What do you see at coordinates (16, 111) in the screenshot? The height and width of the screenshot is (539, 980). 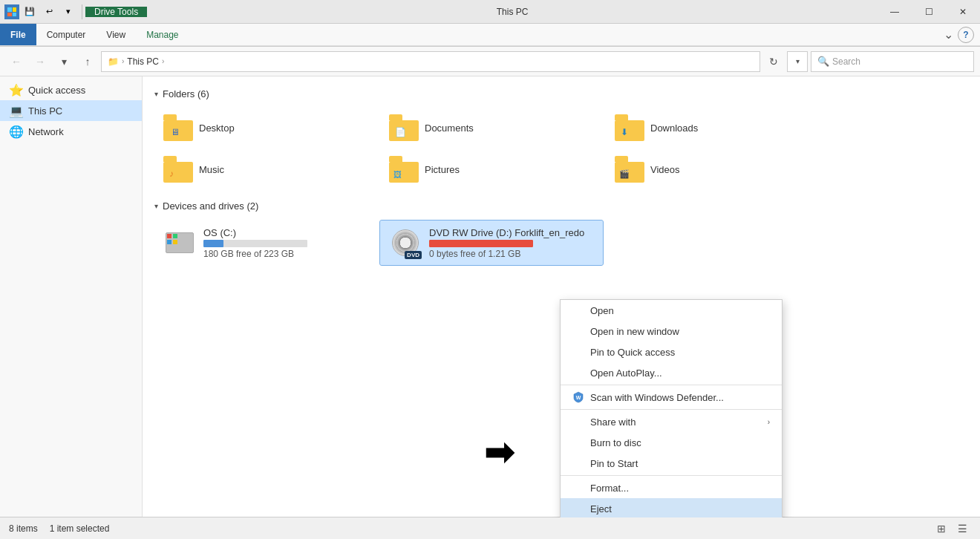 I see `this-pc-icon: 💻` at bounding box center [16, 111].